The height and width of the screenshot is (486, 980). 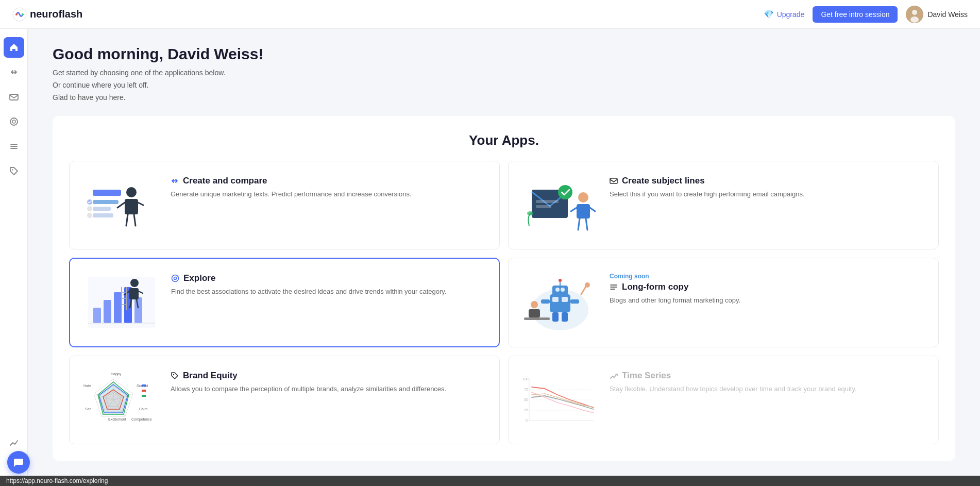 What do you see at coordinates (937, 14) in the screenshot?
I see `user-info: David Weiss` at bounding box center [937, 14].